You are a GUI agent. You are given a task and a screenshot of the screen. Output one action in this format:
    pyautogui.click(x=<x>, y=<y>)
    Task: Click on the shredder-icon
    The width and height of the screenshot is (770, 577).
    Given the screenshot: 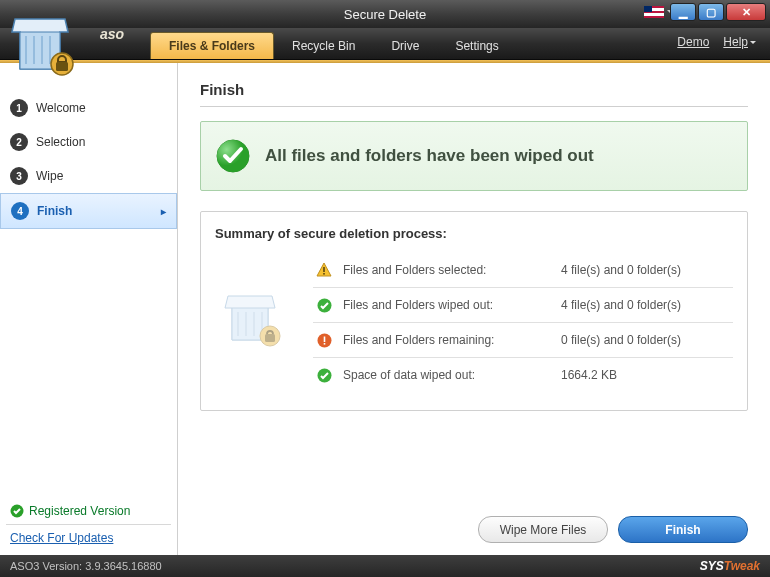 What is the action you would take?
    pyautogui.click(x=255, y=323)
    